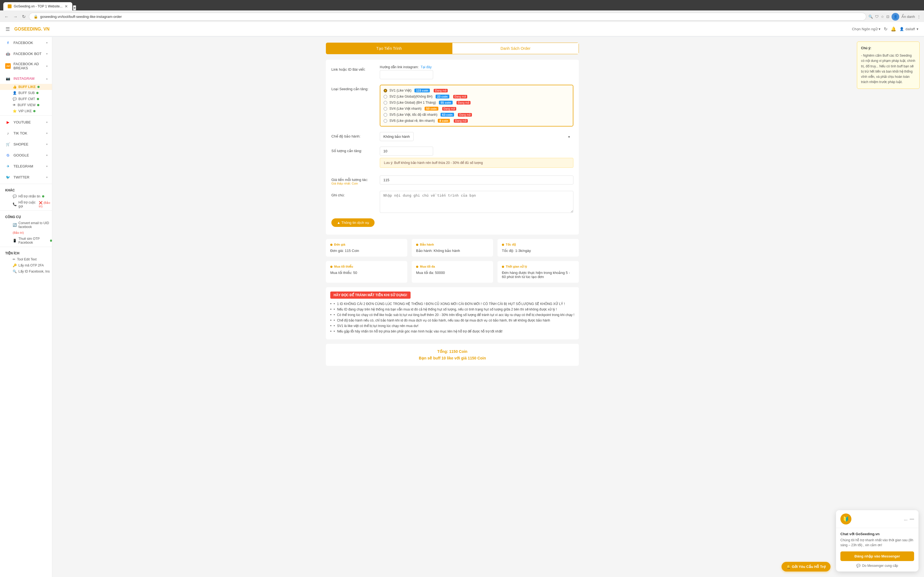 Image resolution: width=924 pixels, height=577 pixels. I want to click on chat-minimize-btn: —, so click(912, 519).